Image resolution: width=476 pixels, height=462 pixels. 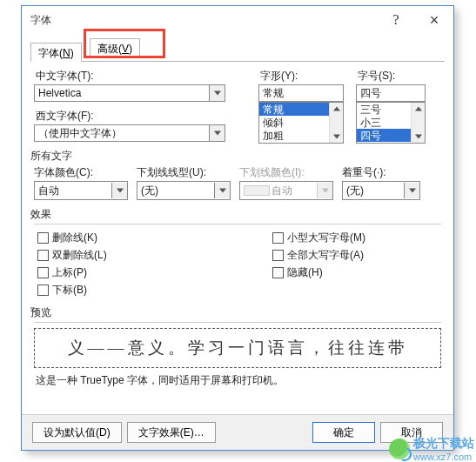 What do you see at coordinates (318, 238) in the screenshot?
I see `smallcaps-checkbox: 小型大写字母(M)` at bounding box center [318, 238].